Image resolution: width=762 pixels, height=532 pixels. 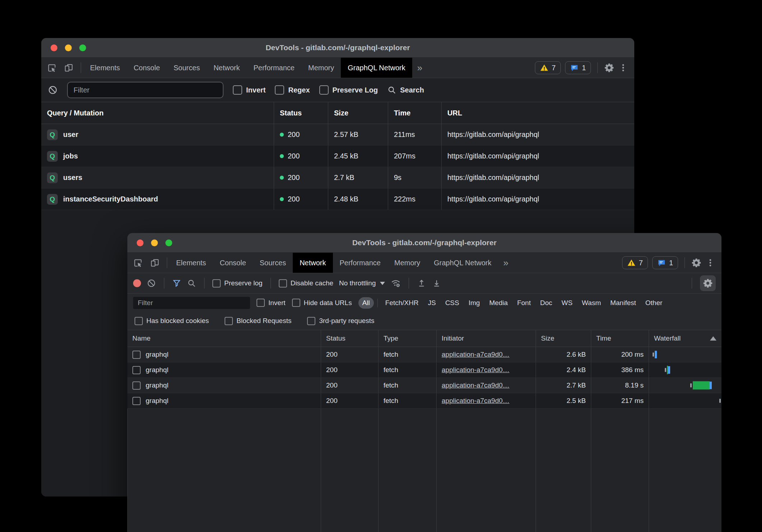 What do you see at coordinates (338, 199) in the screenshot?
I see `table-row: QinstanceSecurityDashboard 200 2.48 kB 2…` at bounding box center [338, 199].